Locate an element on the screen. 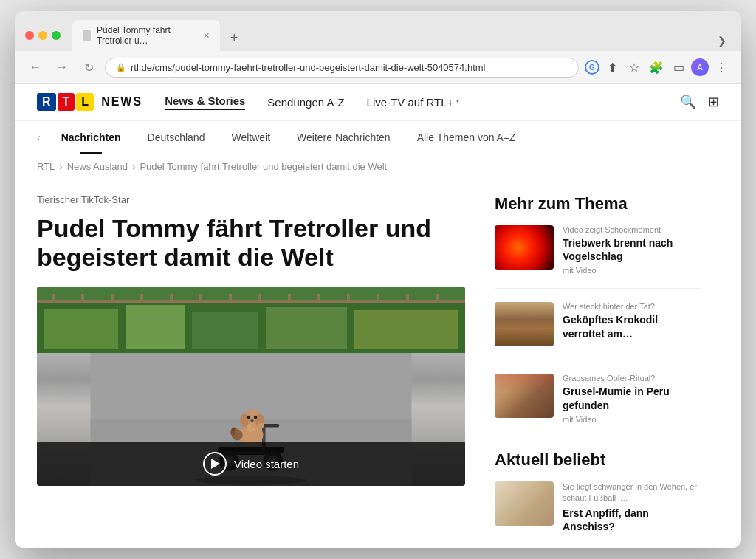 This screenshot has height=559, width=756. header-icons: 🔍 ⊞ is located at coordinates (700, 102).